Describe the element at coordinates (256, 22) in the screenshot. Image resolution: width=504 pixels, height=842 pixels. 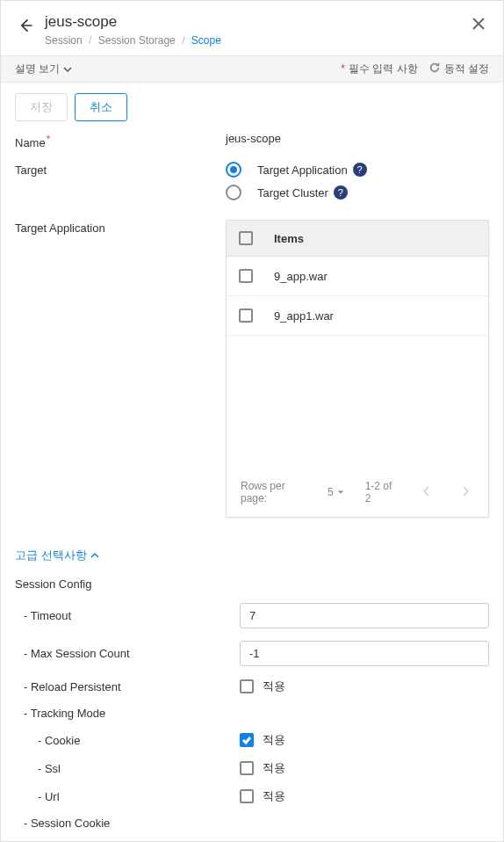
I see `page-title: jeus-scope` at that location.